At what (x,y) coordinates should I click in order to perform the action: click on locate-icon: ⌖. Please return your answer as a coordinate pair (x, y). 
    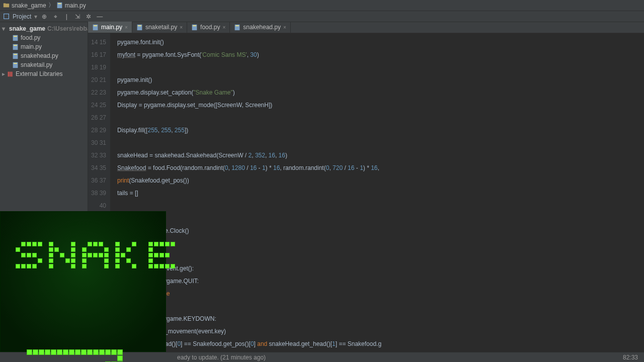
    Looking at the image, I should click on (55, 17).